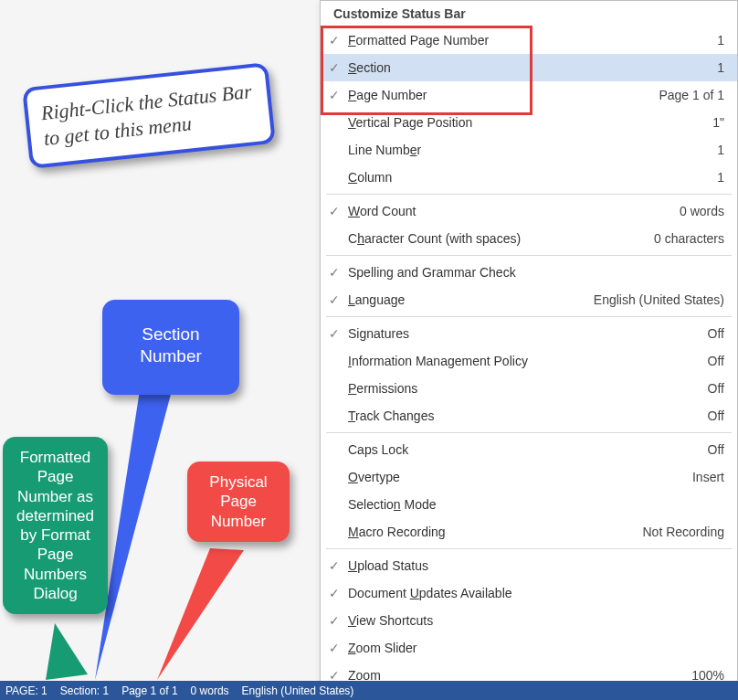 The height and width of the screenshot is (700, 738). Describe the element at coordinates (369, 691) in the screenshot. I see `status-bar: PAGE: 1 Section: 1 Page 1 of 1 0 words E…` at that location.